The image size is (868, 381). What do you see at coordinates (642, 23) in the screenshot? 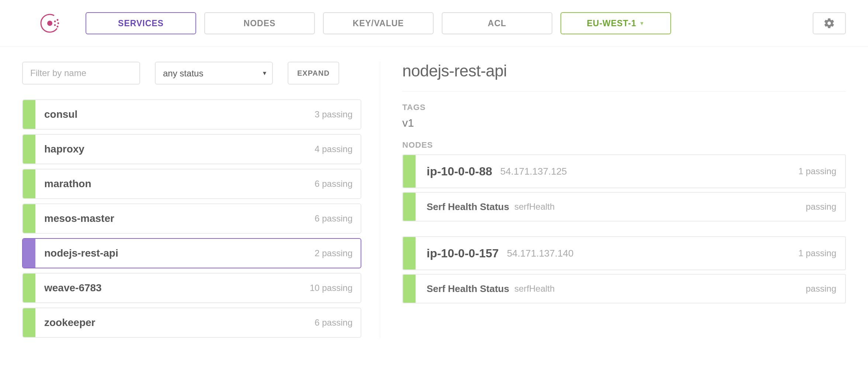
I see `chevron-down-icon: ▼` at bounding box center [642, 23].